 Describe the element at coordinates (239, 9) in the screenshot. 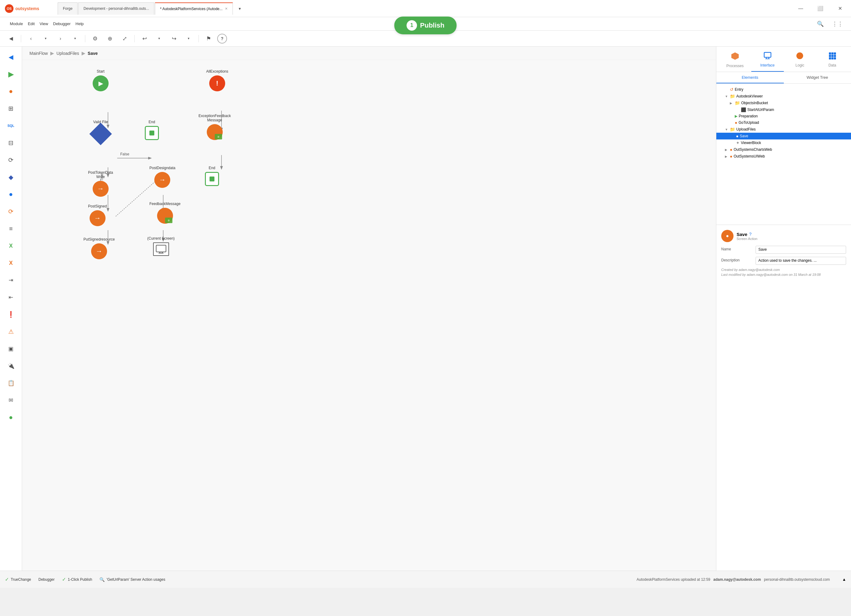

I see `tab-dropdown-btn: ▾` at that location.